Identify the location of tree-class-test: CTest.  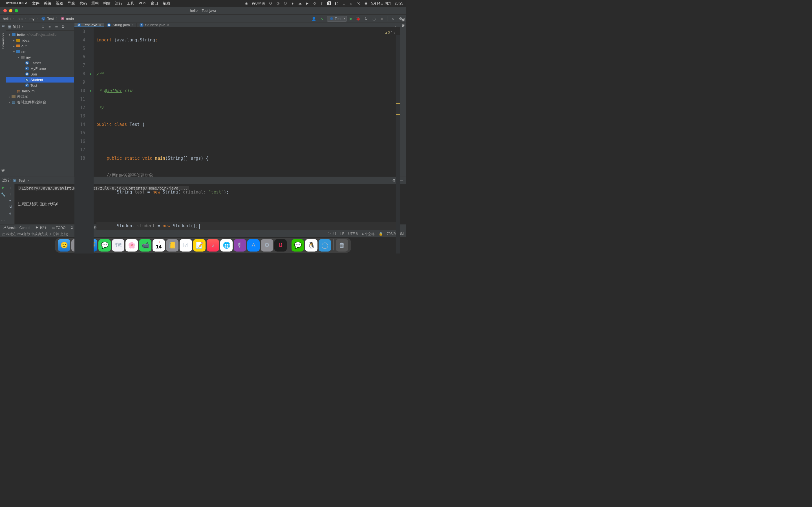
(40, 85).